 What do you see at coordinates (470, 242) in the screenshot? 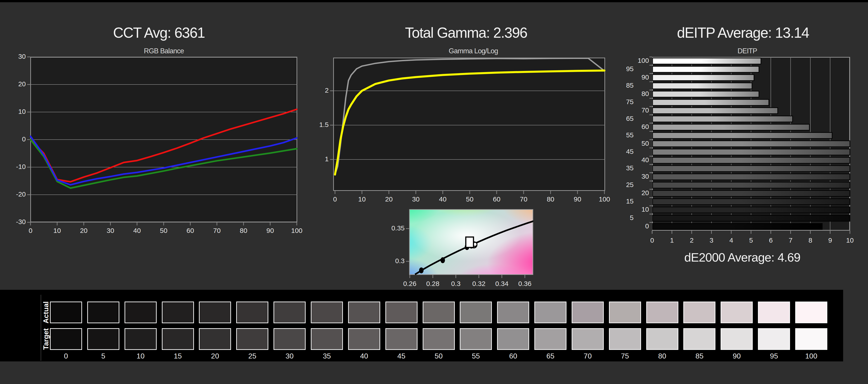
I see `cie-target-square` at bounding box center [470, 242].